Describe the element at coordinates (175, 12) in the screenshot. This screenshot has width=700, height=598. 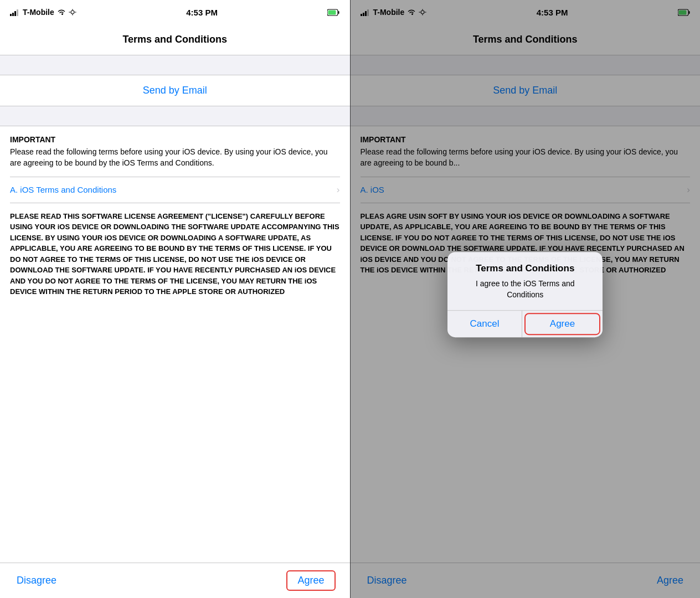
I see `left-status-bar: T-Mobile 4:53 PM` at that location.